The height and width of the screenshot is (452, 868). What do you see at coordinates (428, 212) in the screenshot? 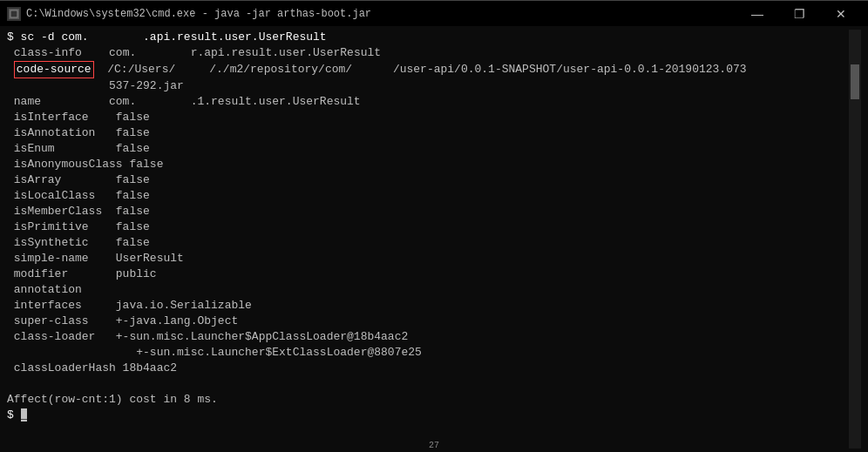
I see `line-isMemberClass: isMemberClass false` at bounding box center [428, 212].